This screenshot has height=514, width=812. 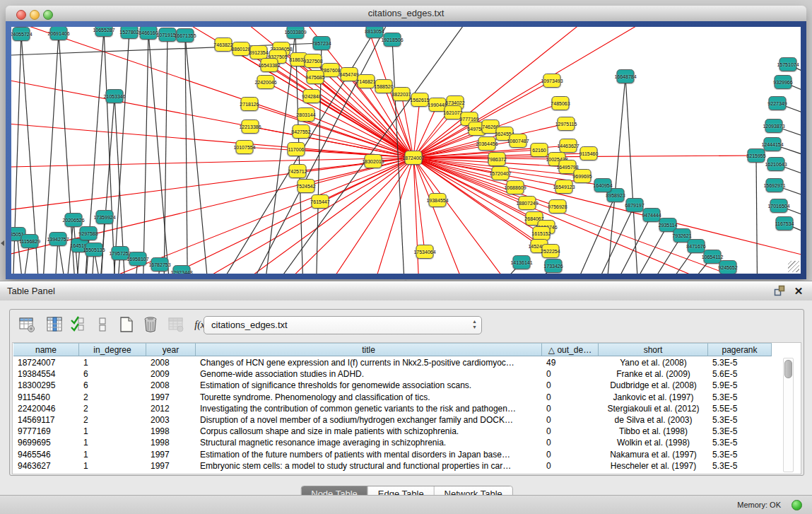 What do you see at coordinates (373, 161) in the screenshot?
I see `graph-node: 18302013` at bounding box center [373, 161].